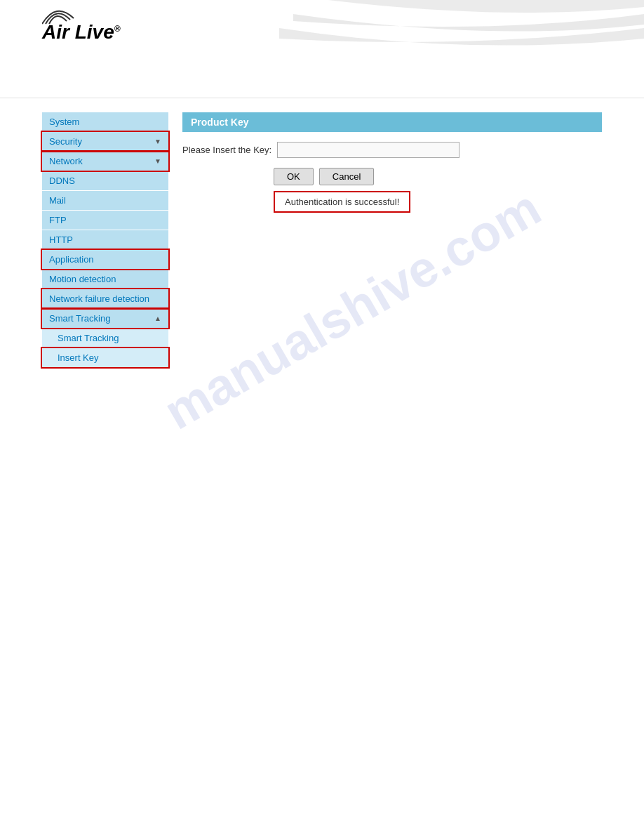 Image resolution: width=644 pixels, height=834 pixels. What do you see at coordinates (81, 32) in the screenshot?
I see `logo-container: Air Live®` at bounding box center [81, 32].